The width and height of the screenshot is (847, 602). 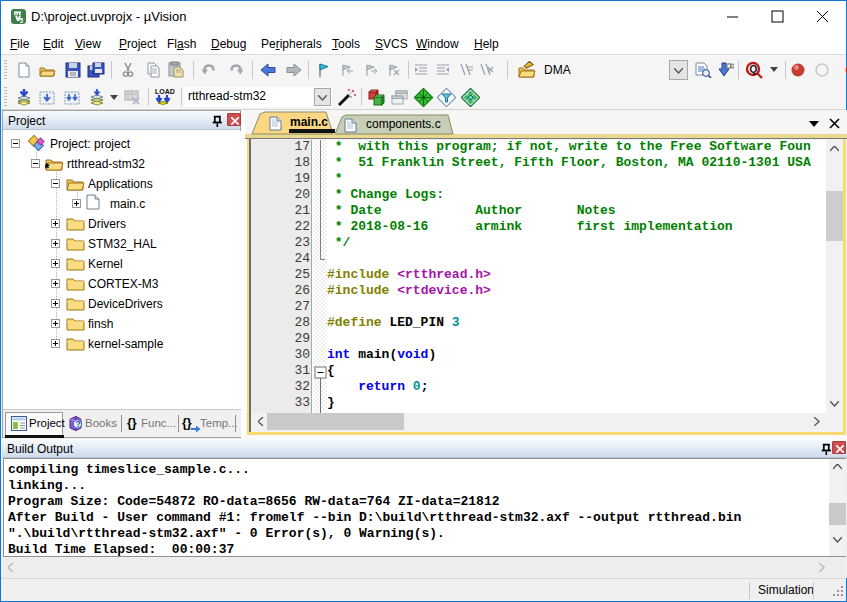 I want to click on svg-text: 5, so click(x=22, y=20).